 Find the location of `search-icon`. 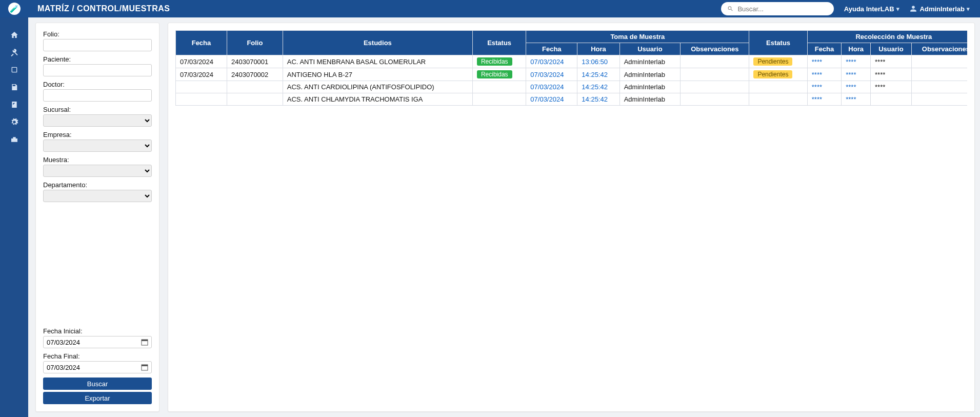

search-icon is located at coordinates (730, 9).